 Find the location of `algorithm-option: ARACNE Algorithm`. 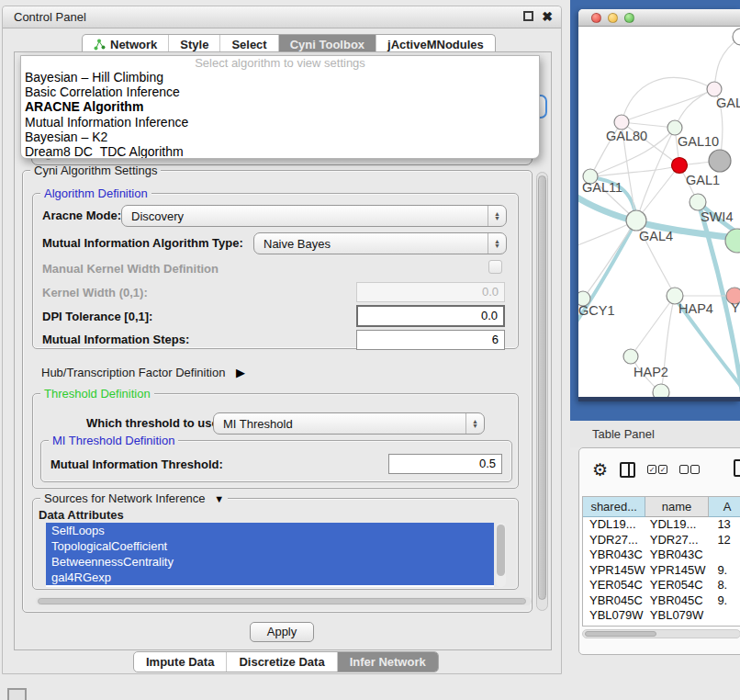

algorithm-option: ARACNE Algorithm is located at coordinates (280, 107).